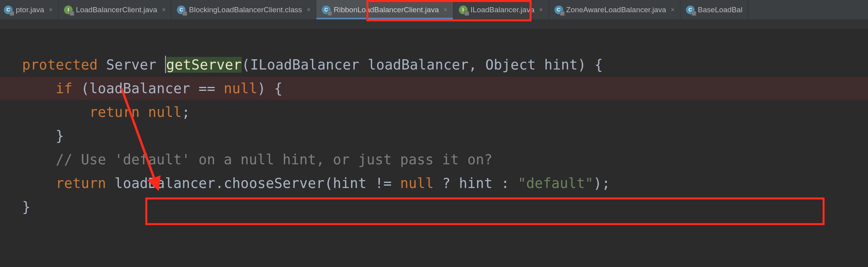 Image resolution: width=868 pixels, height=267 pixels. What do you see at coordinates (503, 10) in the screenshot?
I see `tab-label: ILoadBalancer.java` at bounding box center [503, 10].